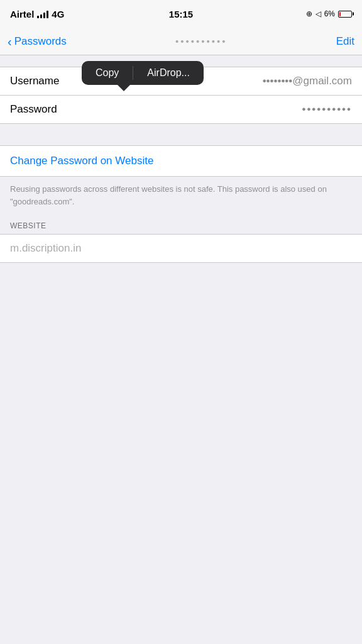 The height and width of the screenshot is (644, 362). Describe the element at coordinates (309, 14) in the screenshot. I see `location-icon: ⊕` at that location.